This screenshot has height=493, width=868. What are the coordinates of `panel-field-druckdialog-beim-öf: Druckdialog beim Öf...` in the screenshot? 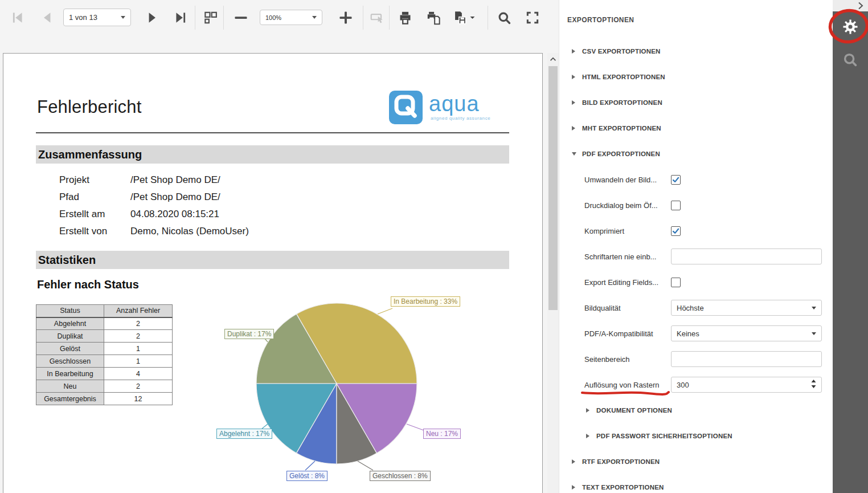 It's located at (709, 205).